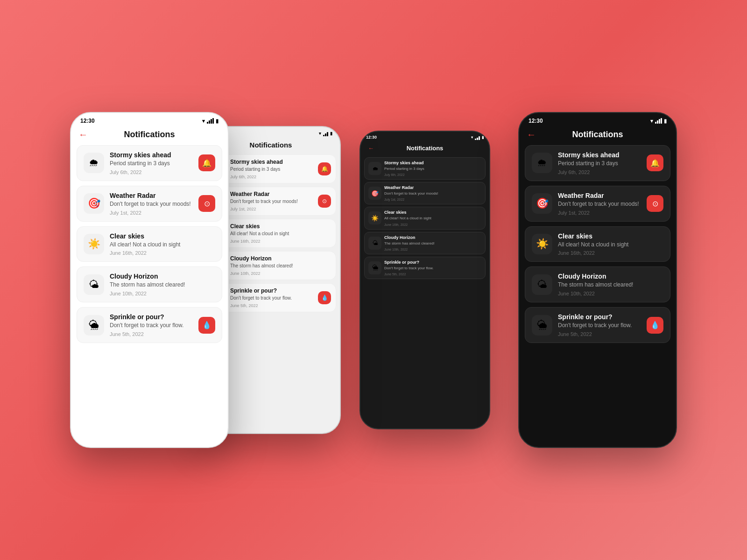 Image resolution: width=747 pixels, height=560 pixels. I want to click on back-button-db: ←, so click(371, 148).